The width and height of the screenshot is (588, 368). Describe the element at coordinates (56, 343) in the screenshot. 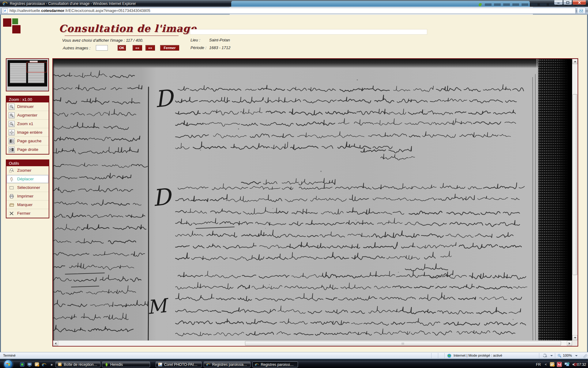

I see `scroll-left-button` at that location.